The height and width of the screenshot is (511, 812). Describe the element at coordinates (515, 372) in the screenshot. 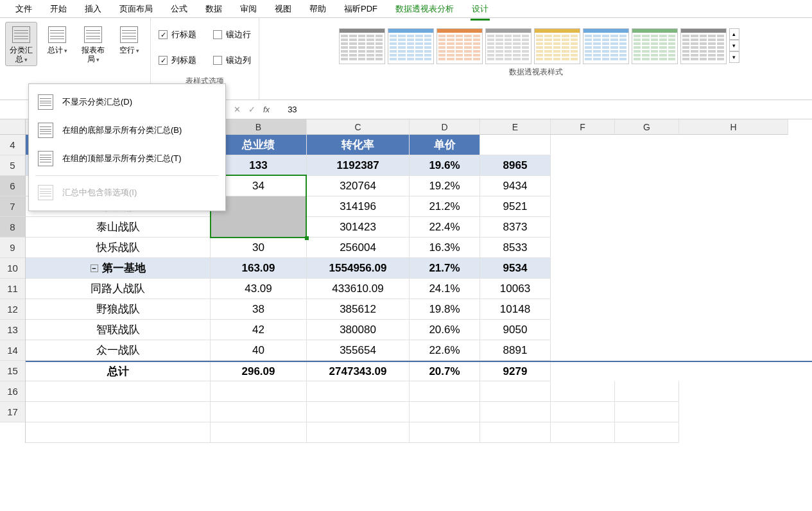

I see `cell: 9279` at that location.